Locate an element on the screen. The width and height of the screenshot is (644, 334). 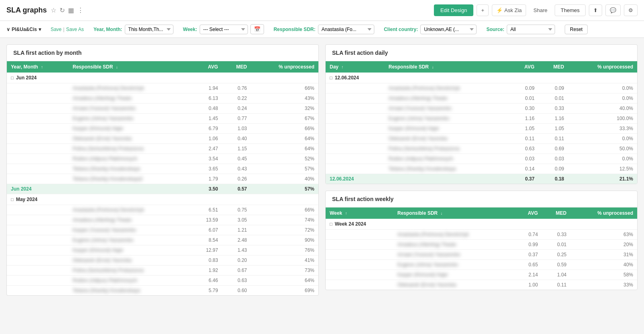
daily-col-sdr: Responsible SDR ↓ is located at coordinates (447, 67).